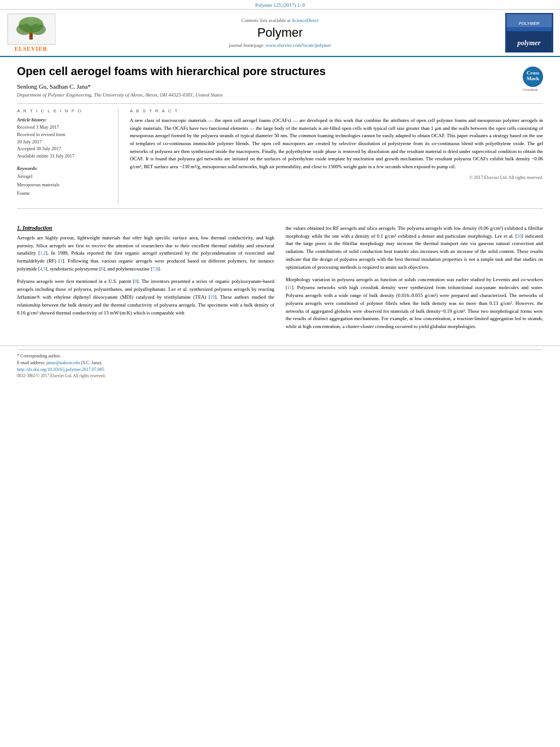 The width and height of the screenshot is (560, 747). I want to click on issn-line: 0032-3861/© 2017 Elsevier Ltd. All right…, so click(280, 376).